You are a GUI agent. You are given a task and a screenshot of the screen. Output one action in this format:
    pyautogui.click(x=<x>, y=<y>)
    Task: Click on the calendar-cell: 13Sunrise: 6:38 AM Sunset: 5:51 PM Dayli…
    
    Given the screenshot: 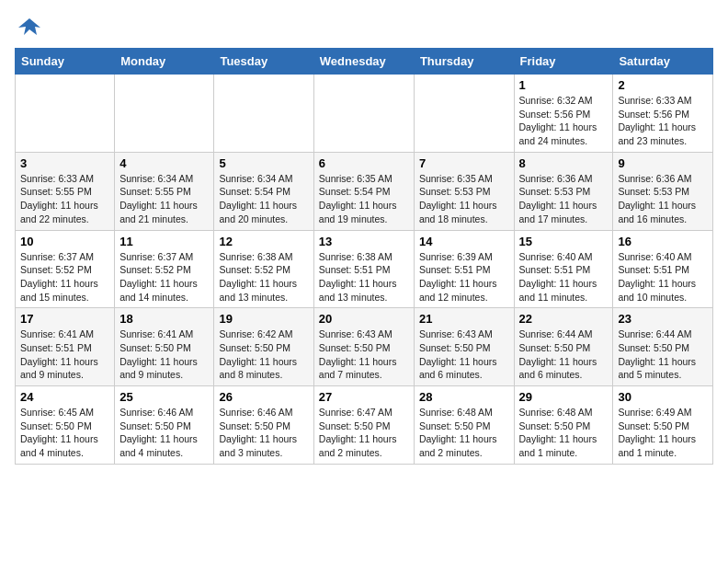 What is the action you would take?
    pyautogui.click(x=364, y=269)
    